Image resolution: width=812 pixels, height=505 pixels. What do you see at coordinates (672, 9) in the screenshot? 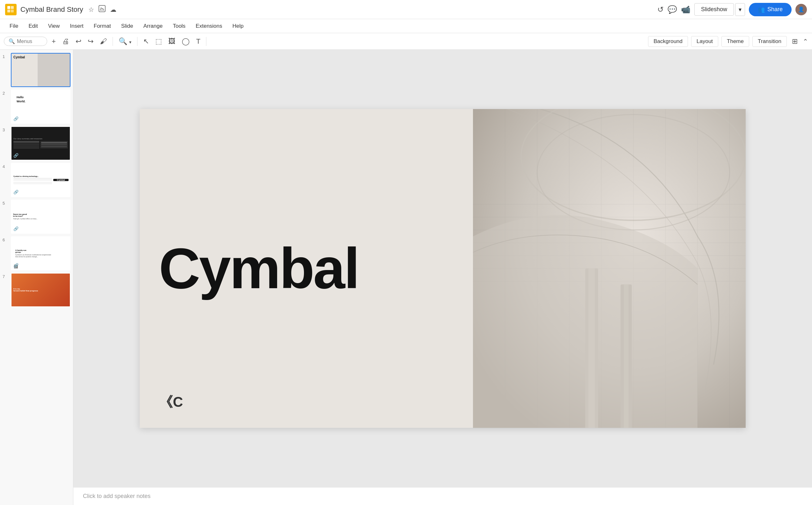
I see `comment-icon: 💬` at bounding box center [672, 9].